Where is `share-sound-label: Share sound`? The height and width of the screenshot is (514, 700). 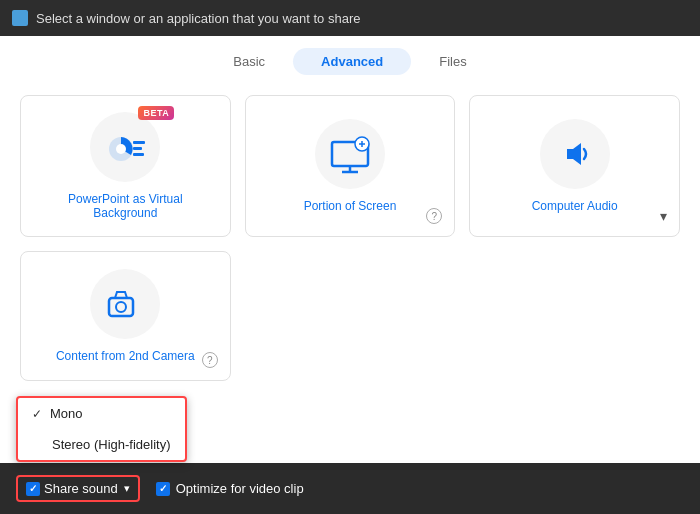 share-sound-label: Share sound is located at coordinates (81, 488).